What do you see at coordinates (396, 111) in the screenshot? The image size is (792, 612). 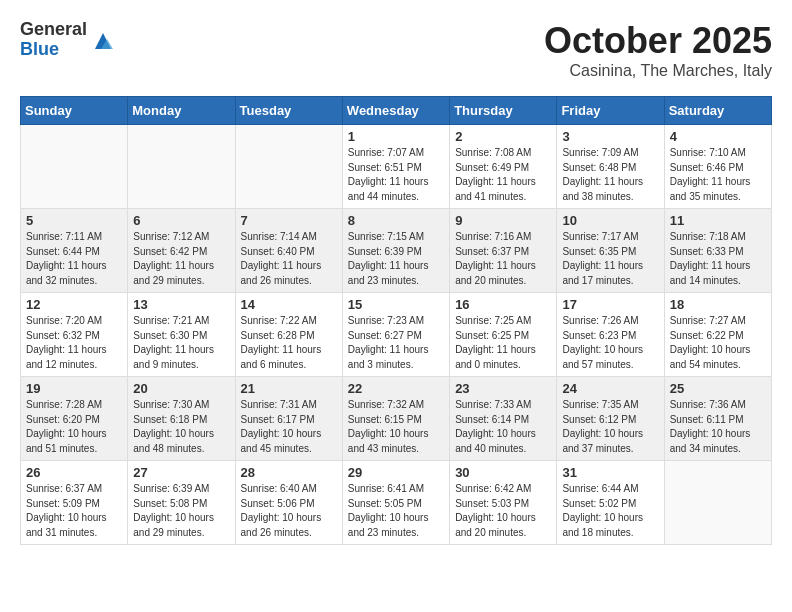 I see `days-header-row: SundayMondayTuesdayWednesdayThursdayFrid…` at bounding box center [396, 111].